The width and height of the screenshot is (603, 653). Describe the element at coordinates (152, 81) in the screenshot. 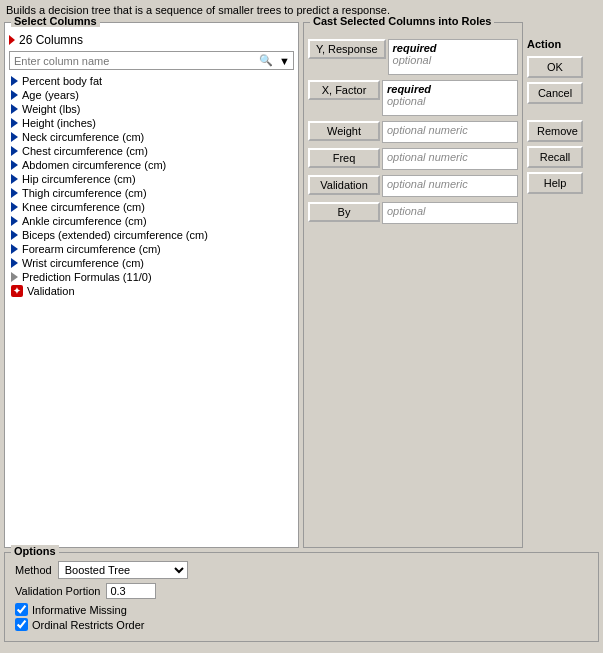

I see `list-item: Percent body fat` at that location.